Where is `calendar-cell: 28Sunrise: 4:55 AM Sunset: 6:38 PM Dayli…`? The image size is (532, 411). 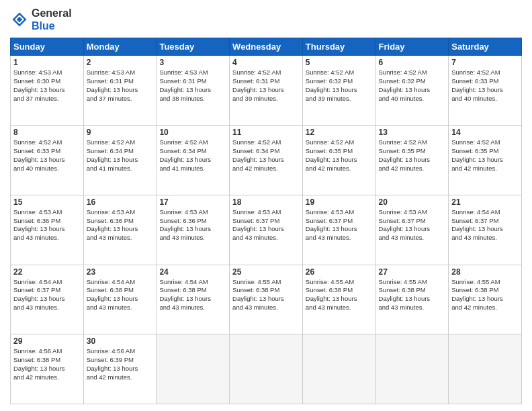 calendar-cell: 28Sunrise: 4:55 AM Sunset: 6:38 PM Dayli… is located at coordinates (485, 300).